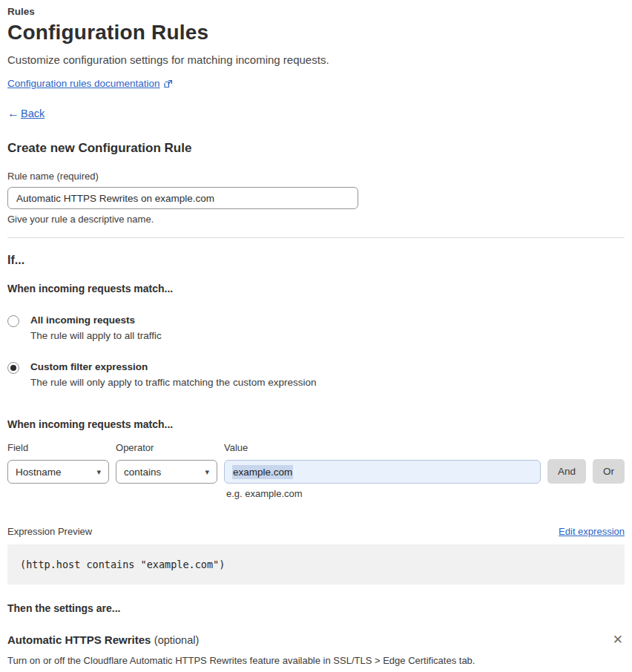  What do you see at coordinates (96, 335) in the screenshot?
I see `radio-desc-all-requests: The rule will apply to all traffic` at bounding box center [96, 335].